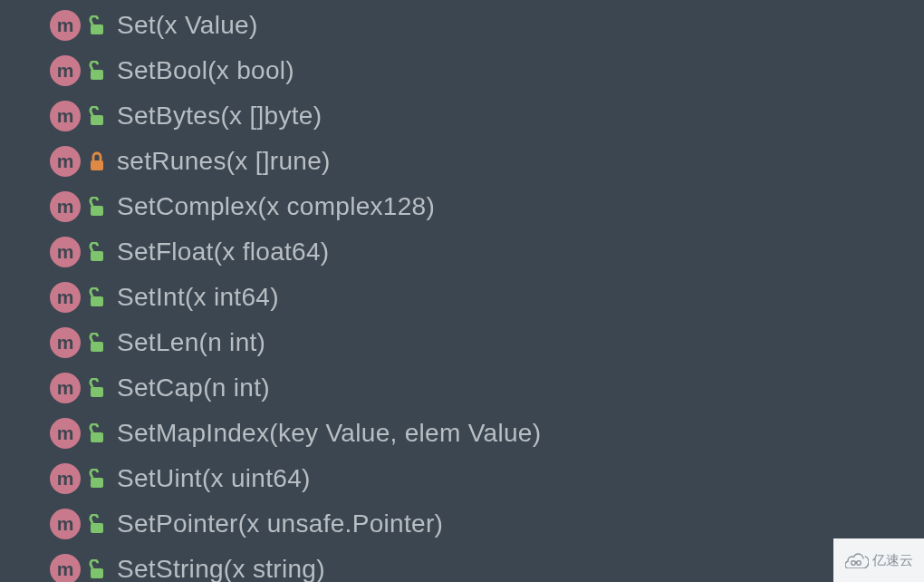 The height and width of the screenshot is (582, 924). What do you see at coordinates (194, 388) in the screenshot?
I see `method-label: SetCap(n int)` at bounding box center [194, 388].